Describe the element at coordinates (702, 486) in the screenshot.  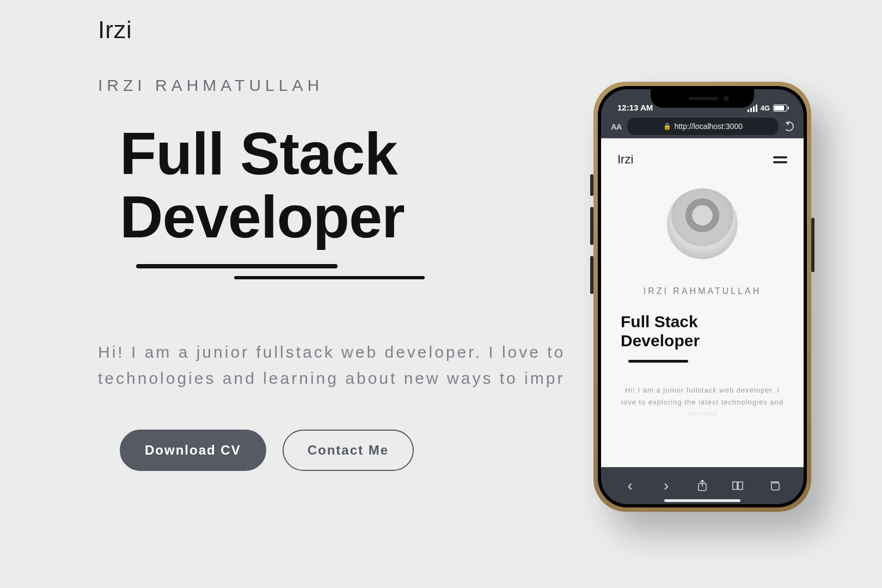
I see `browser-bottom-bar: ‹ ›` at that location.